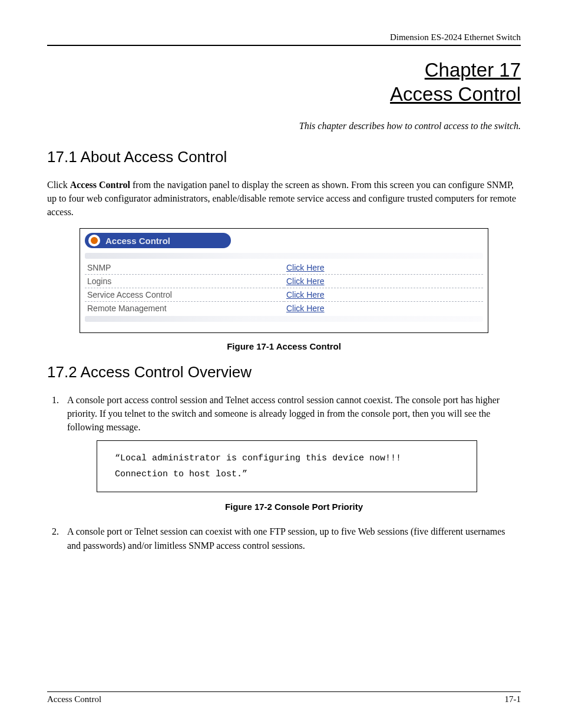  I want to click on chapter-name: Access Control, so click(455, 94).